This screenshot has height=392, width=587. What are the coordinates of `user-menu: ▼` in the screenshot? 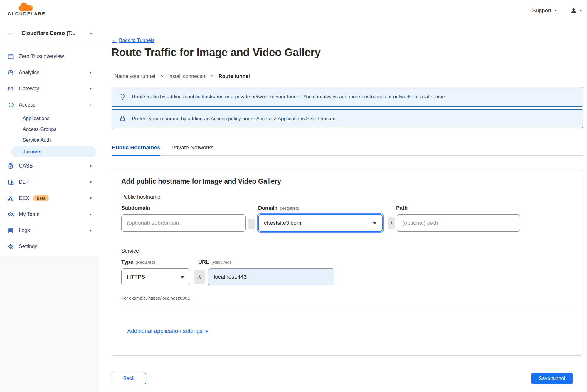 It's located at (577, 11).